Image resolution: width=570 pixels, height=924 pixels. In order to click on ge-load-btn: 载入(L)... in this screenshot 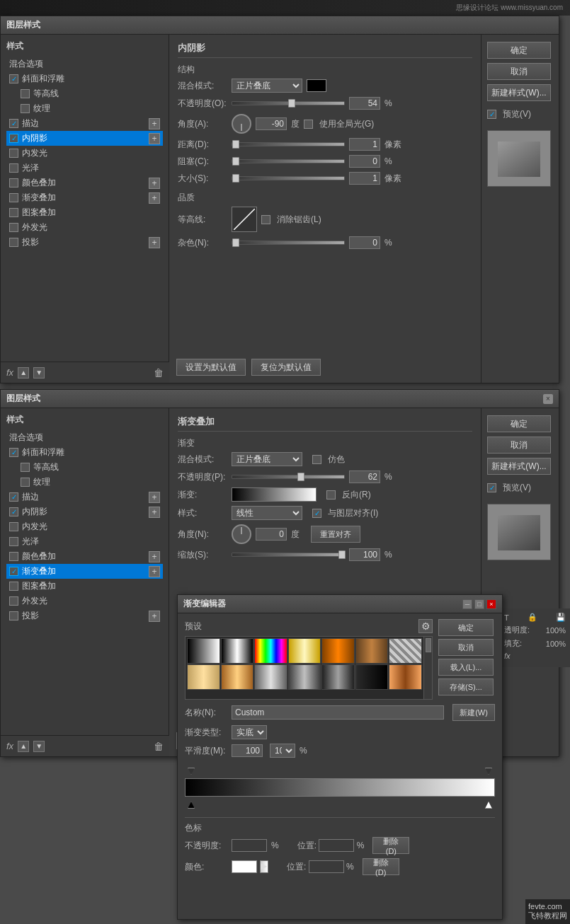, I will do `click(466, 667)`.